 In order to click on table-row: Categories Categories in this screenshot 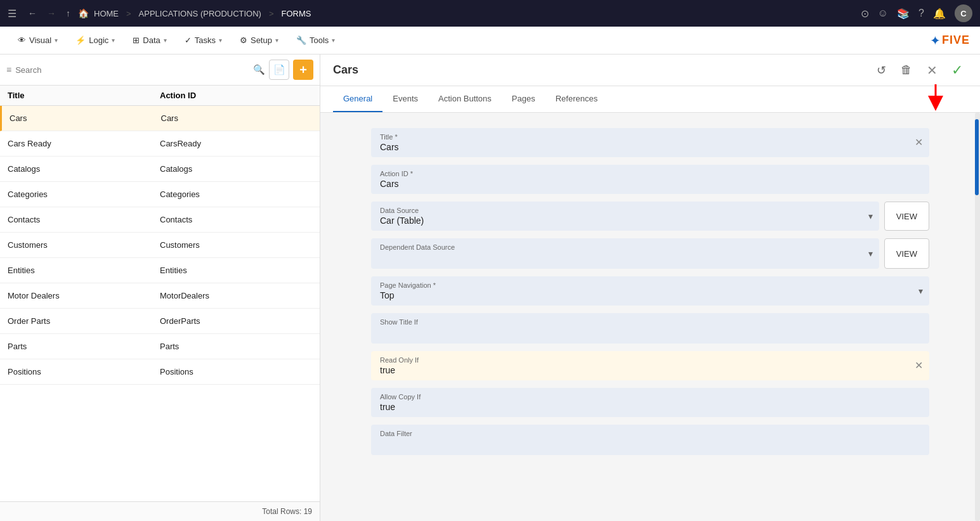, I will do `click(160, 195)`.